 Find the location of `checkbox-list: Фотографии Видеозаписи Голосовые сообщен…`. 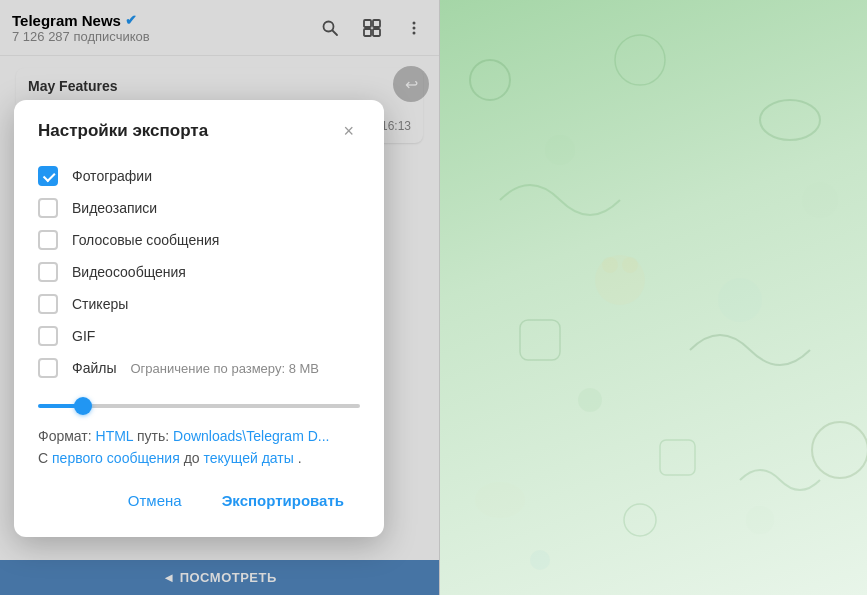

checkbox-list: Фотографии Видеозаписи Голосовые сообщен… is located at coordinates (199, 272).